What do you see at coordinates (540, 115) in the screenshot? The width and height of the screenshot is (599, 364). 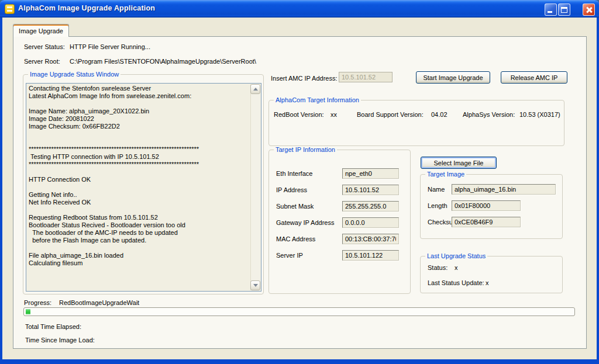 I see `alphasys-version-value: 10.53 (X0317)` at bounding box center [540, 115].